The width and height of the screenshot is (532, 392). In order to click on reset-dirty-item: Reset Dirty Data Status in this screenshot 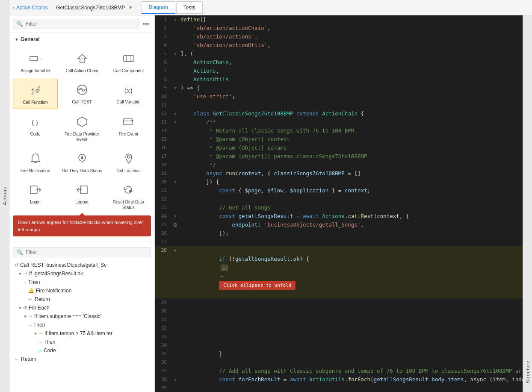, I will do `click(128, 196)`.